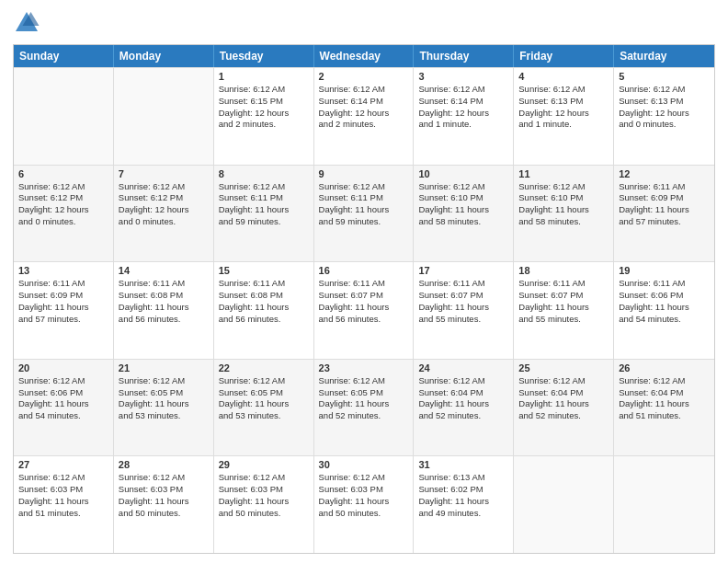 The width and height of the screenshot is (728, 563). Describe the element at coordinates (563, 270) in the screenshot. I see `day-number: 18` at that location.